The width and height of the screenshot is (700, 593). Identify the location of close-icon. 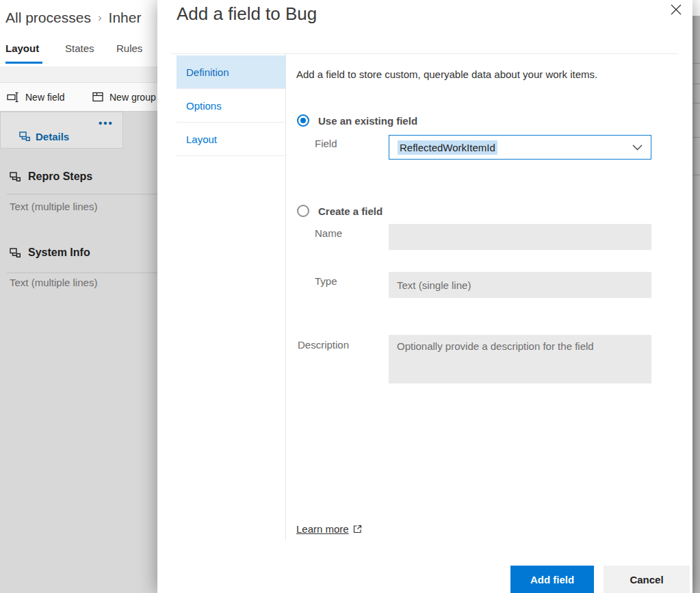
(676, 10).